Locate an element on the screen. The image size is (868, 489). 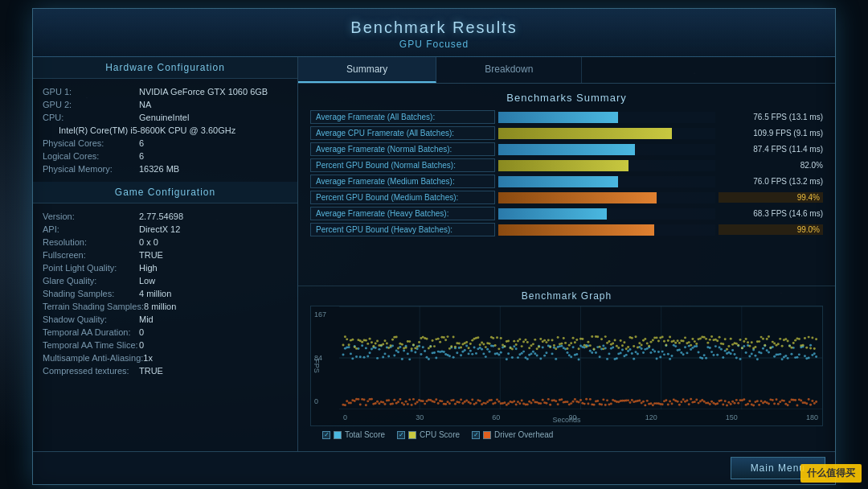
tab-breakdown: Breakdown is located at coordinates (510, 70).